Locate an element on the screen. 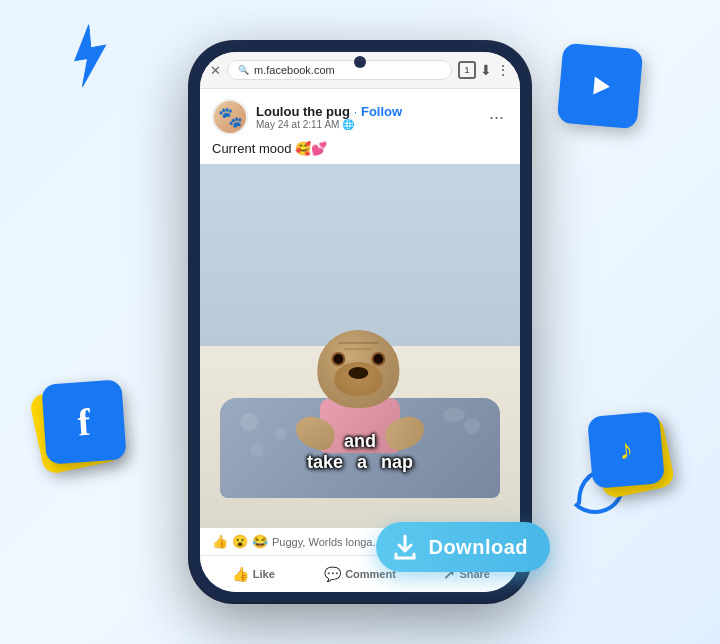 Image resolution: width=720 pixels, height=644 pixels. post-caption: Current mood 🥰💕 is located at coordinates (360, 152).